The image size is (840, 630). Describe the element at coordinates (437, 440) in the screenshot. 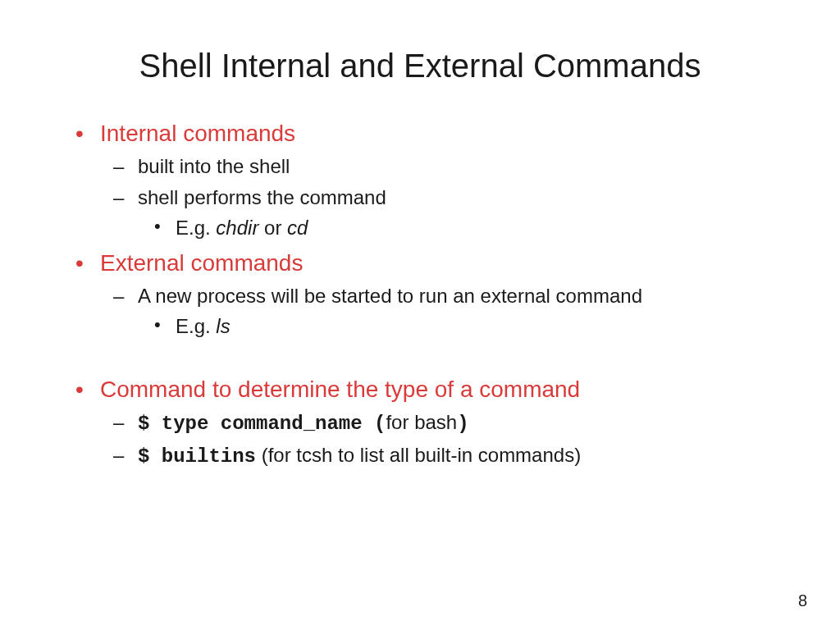

I see `sublist: $ type command_name (for bash) $ builtin…` at that location.